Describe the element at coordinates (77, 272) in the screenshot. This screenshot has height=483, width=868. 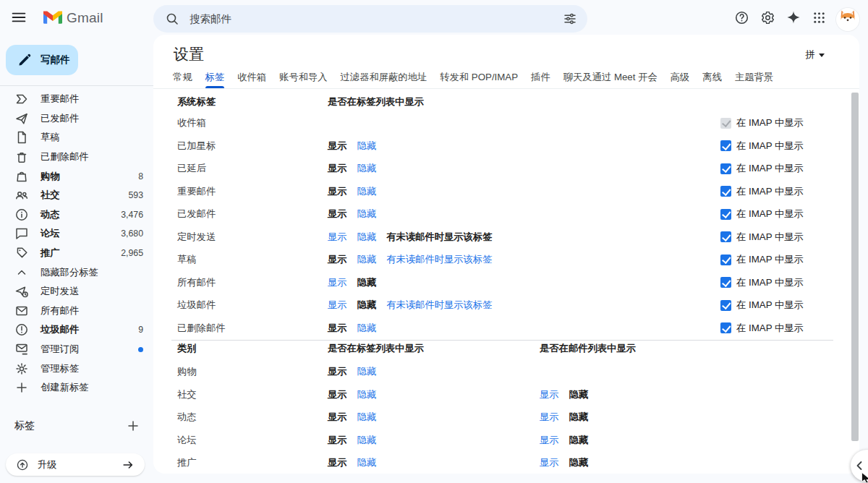
I see `sidebar-item: 隐藏部分标签` at that location.